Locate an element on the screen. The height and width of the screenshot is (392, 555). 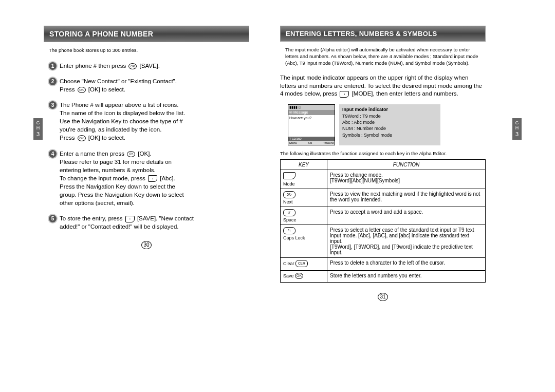
table-intro: The following illustrates the function a… is located at coordinates (383, 154).